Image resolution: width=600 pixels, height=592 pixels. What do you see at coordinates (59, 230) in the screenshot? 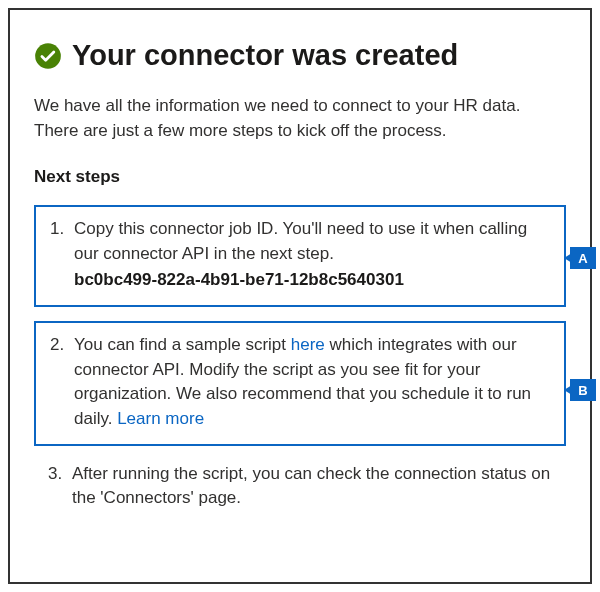
I see `step-number: 1.` at bounding box center [59, 230].